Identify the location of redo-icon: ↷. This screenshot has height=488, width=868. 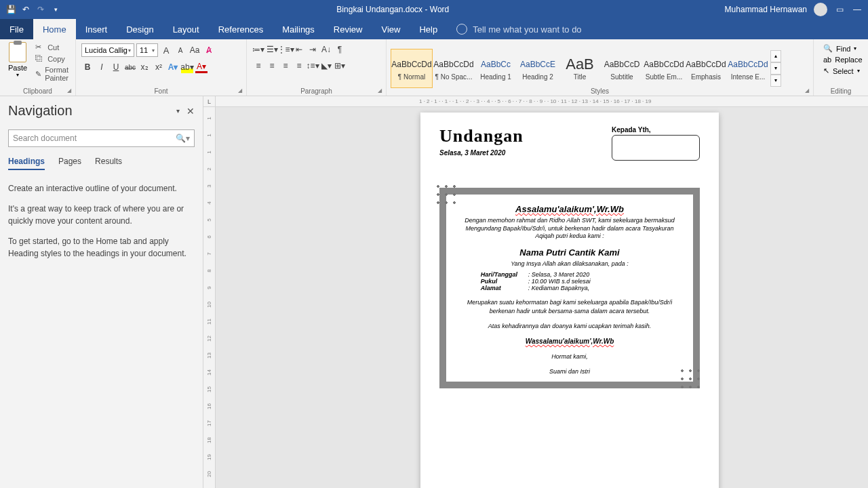
(41, 9).